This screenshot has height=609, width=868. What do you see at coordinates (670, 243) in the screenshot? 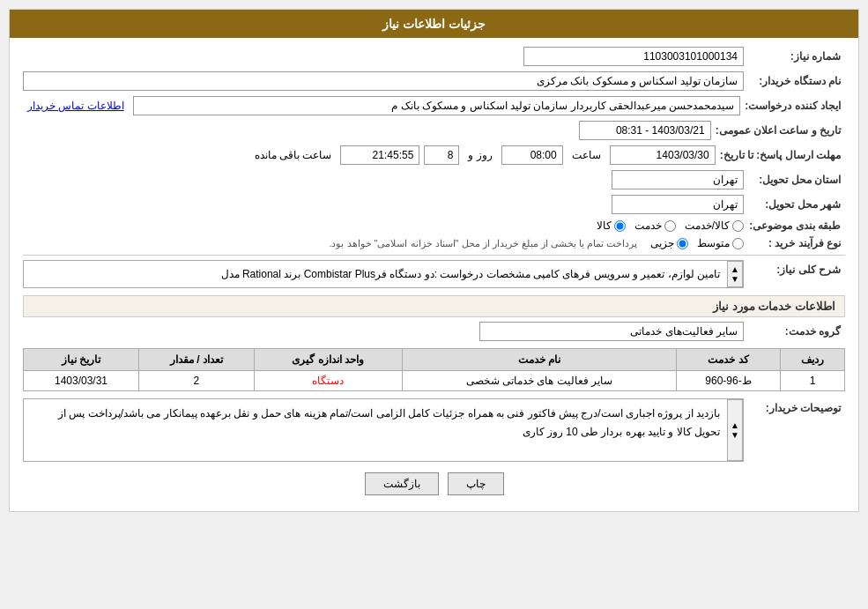
I see `process-radio-jozi: جزیی` at bounding box center [670, 243].